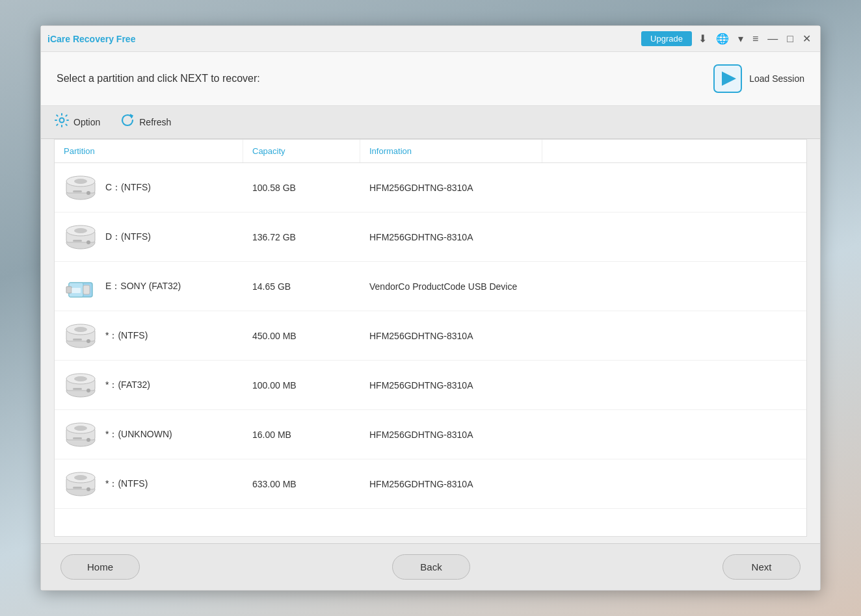  What do you see at coordinates (159, 79) in the screenshot?
I see `instruction-text: Select a partition and click NEXT to rec…` at bounding box center [159, 79].